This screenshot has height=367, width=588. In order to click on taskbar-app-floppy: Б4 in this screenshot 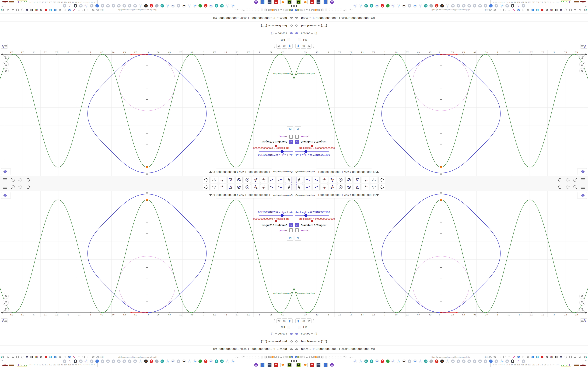, I will do `click(325, 2)`.